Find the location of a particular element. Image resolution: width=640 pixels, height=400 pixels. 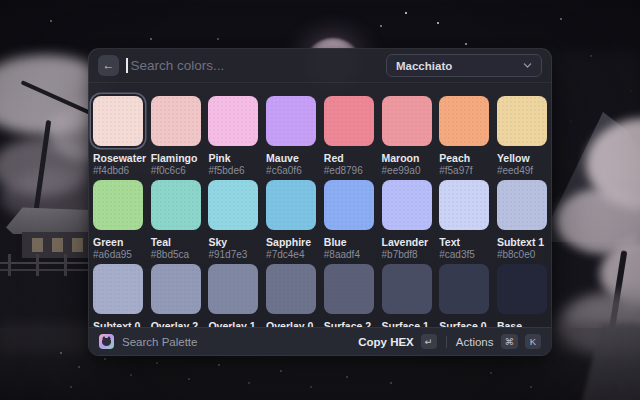

action-bar: Search Palette Copy HEX ↵ Actions ⌘ K is located at coordinates (320, 341).